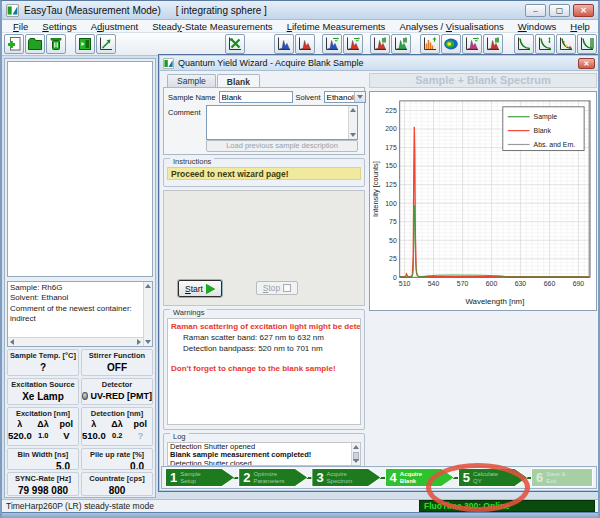  What do you see at coordinates (340, 482) in the screenshot?
I see `step-label: Spectrum` at bounding box center [340, 482].